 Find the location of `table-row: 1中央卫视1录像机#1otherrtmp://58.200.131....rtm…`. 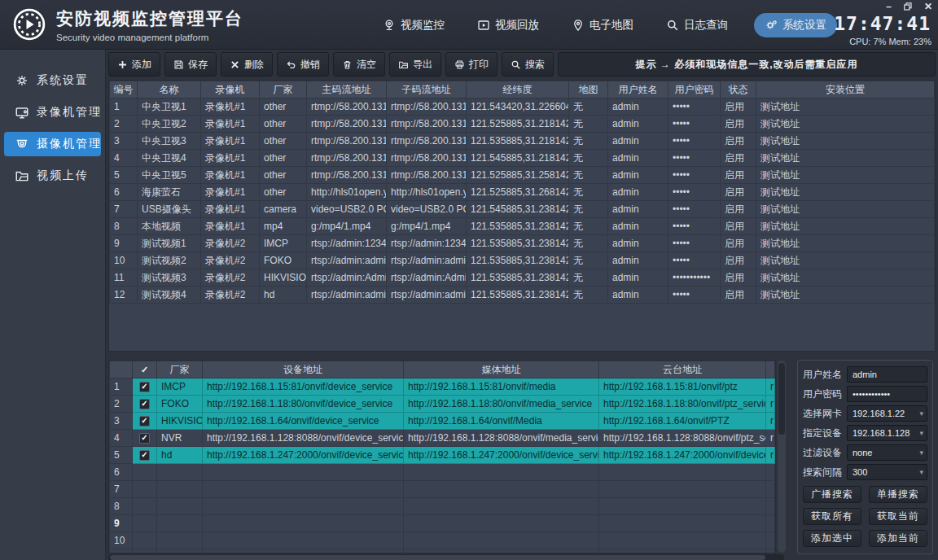

table-row: 1中央卫视1录像机#1otherrtmp://58.200.131....rtm… is located at coordinates (523, 107).